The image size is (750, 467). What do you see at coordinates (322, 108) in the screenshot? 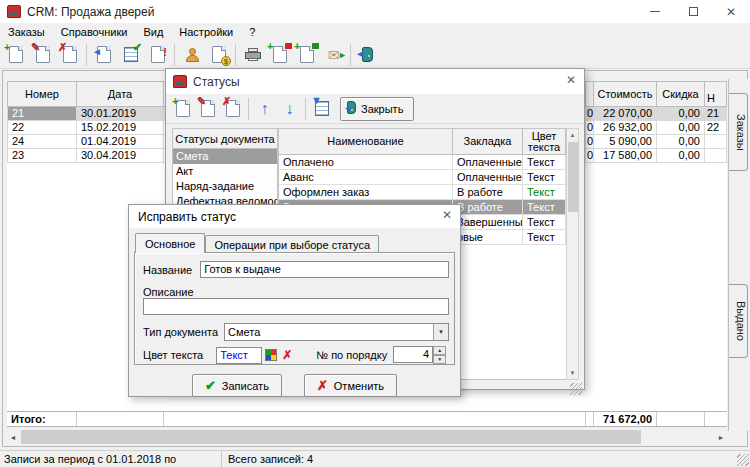
I see `report-button: ▼` at bounding box center [322, 108].